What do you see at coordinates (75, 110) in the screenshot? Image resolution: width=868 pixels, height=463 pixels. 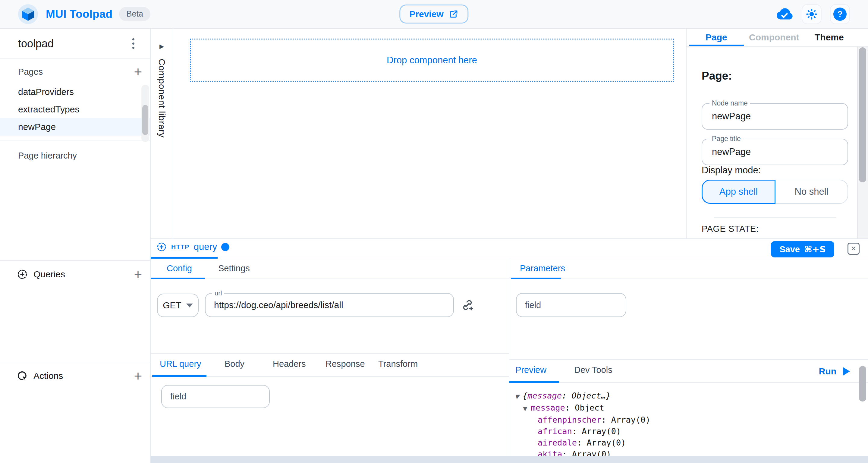 I see `pages-list: dataProviders extractedTypes newPage` at bounding box center [75, 110].